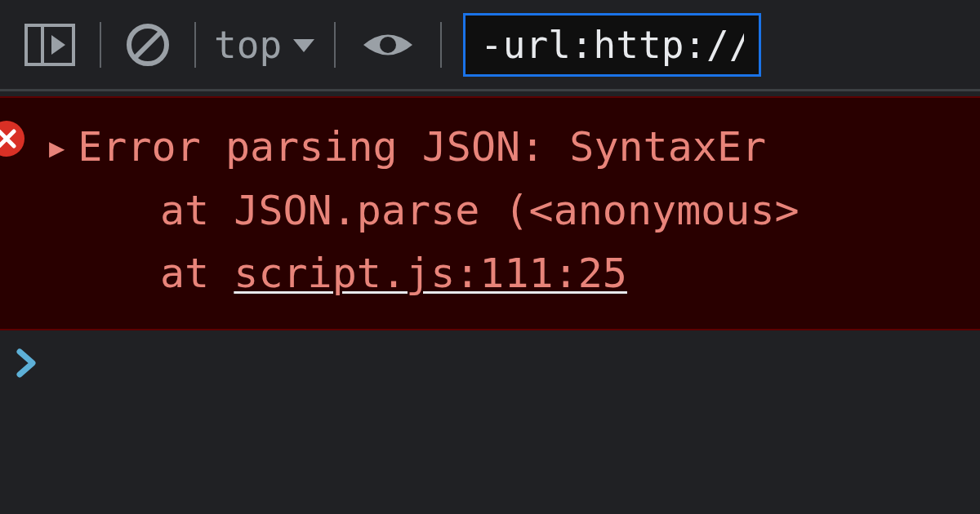  What do you see at coordinates (57, 148) in the screenshot?
I see `expand-arrow-icon: ▶` at bounding box center [57, 148].